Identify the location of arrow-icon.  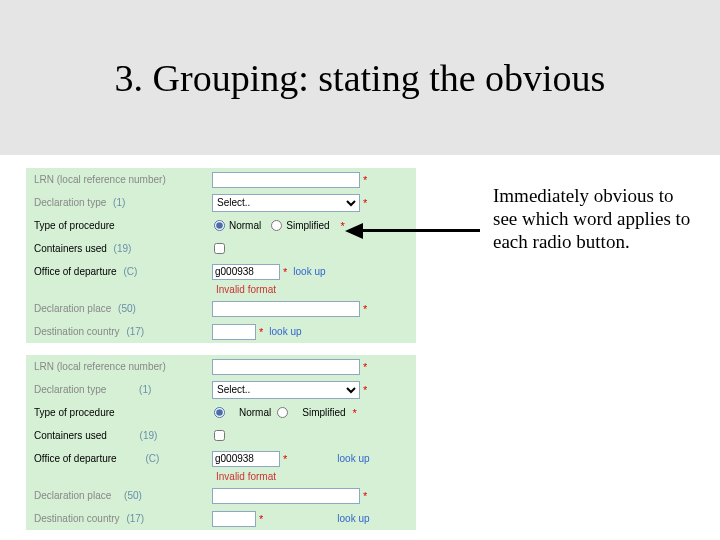
(420, 233).